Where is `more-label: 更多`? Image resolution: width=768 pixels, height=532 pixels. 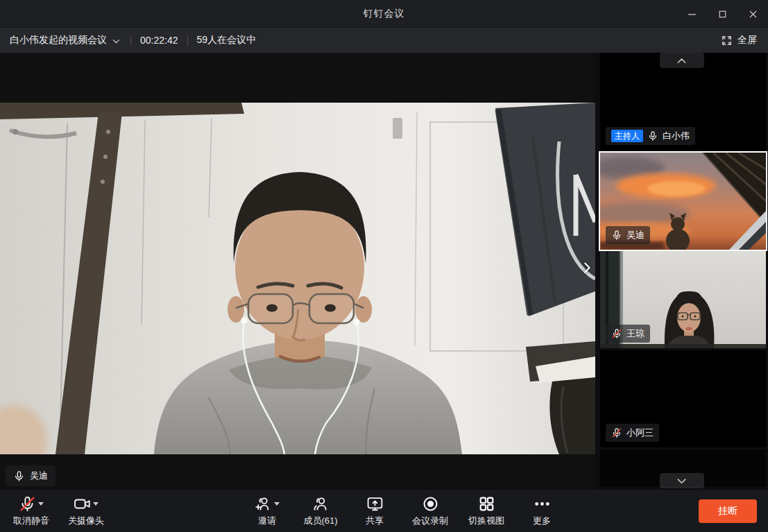
more-label: 更多 is located at coordinates (542, 521).